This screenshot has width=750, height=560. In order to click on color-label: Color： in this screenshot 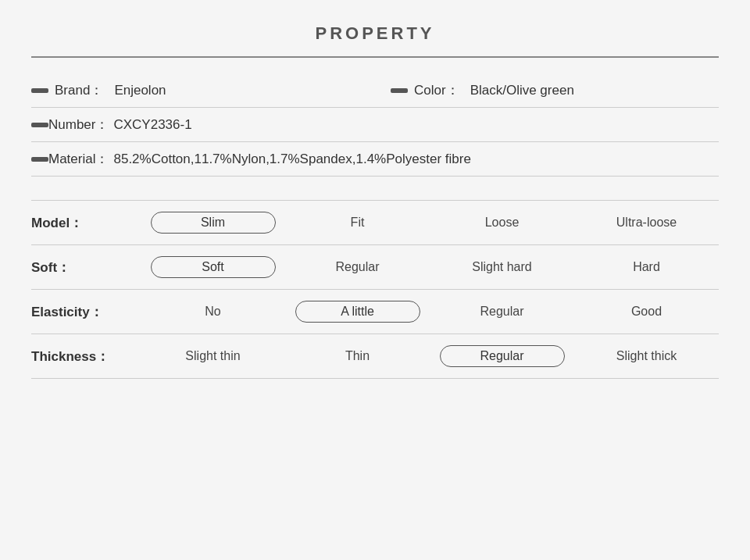, I will do `click(437, 91)`.